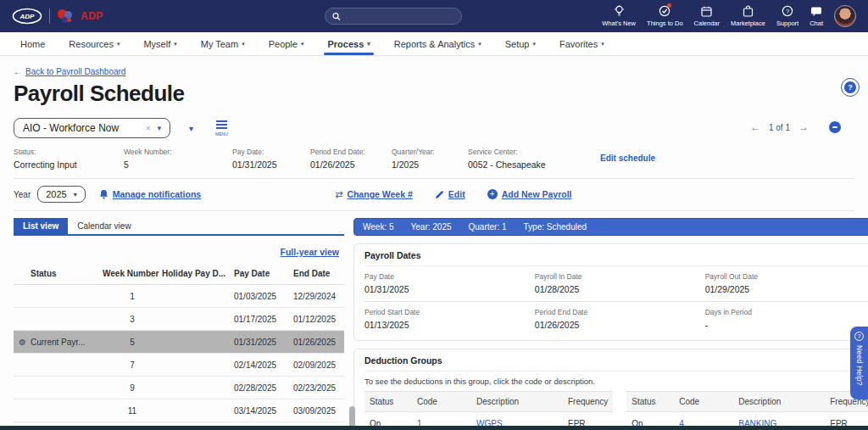 This screenshot has height=430, width=868. I want to click on week-actions: ⇄ Change Week # Edit + Add New Payroll, so click(453, 195).